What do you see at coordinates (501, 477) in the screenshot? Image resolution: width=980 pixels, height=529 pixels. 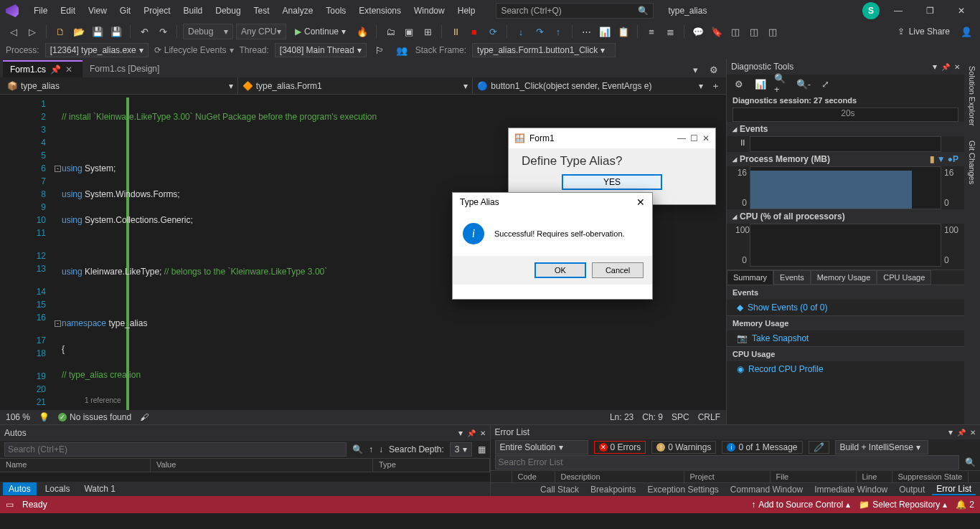 I see `err-col-icon` at bounding box center [501, 477].